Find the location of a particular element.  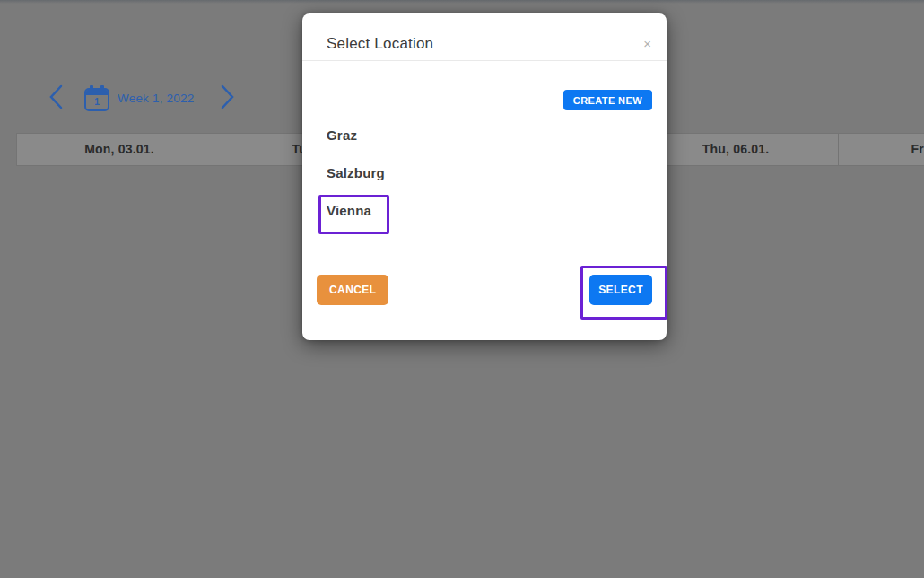

location-item-graz: Graz is located at coordinates (355, 136).